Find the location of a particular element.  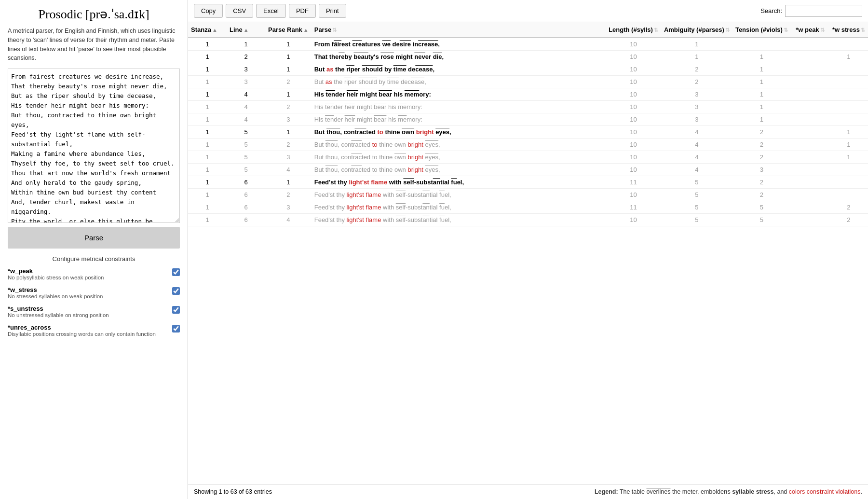

constraint-name-3: *unres_across is located at coordinates (90, 327).